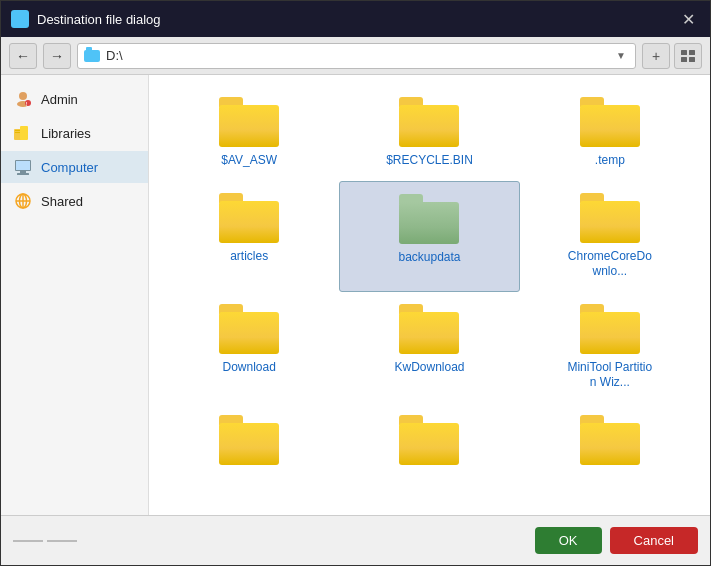  What do you see at coordinates (610, 443) in the screenshot?
I see `file-item-folder12` at bounding box center [610, 443].